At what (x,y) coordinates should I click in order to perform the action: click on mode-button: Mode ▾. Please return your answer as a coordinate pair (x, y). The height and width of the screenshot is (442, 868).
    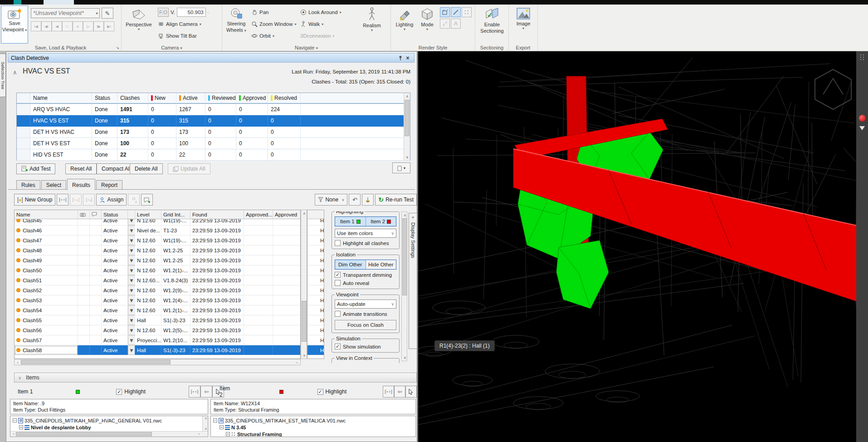
    Looking at the image, I should click on (427, 25).